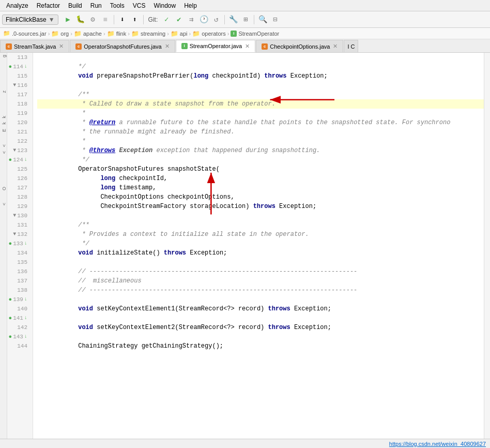  What do you see at coordinates (19, 197) in the screenshot?
I see `line-128: 128` at bounding box center [19, 197].